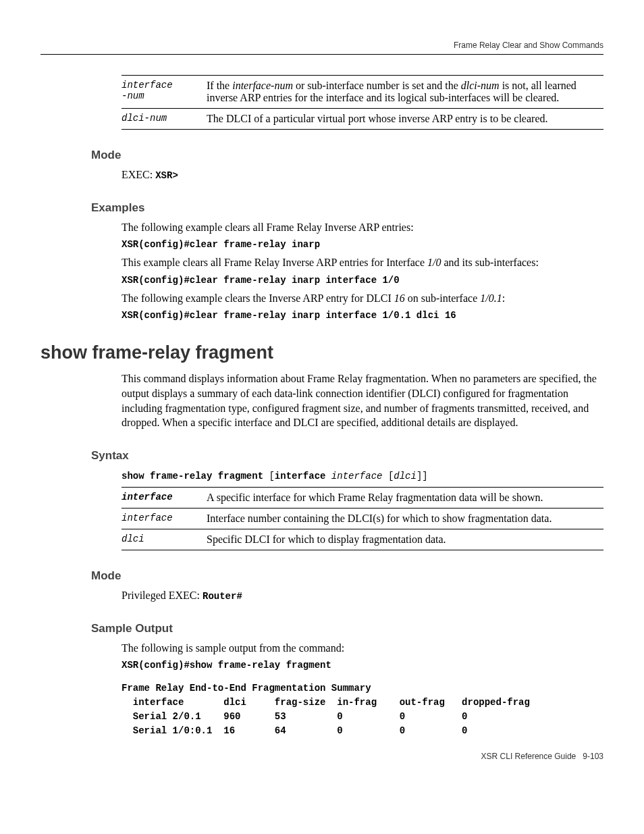 The height and width of the screenshot is (834, 644). I want to click on param-desc: Interface number containing the DLCI(s) …, so click(405, 519).